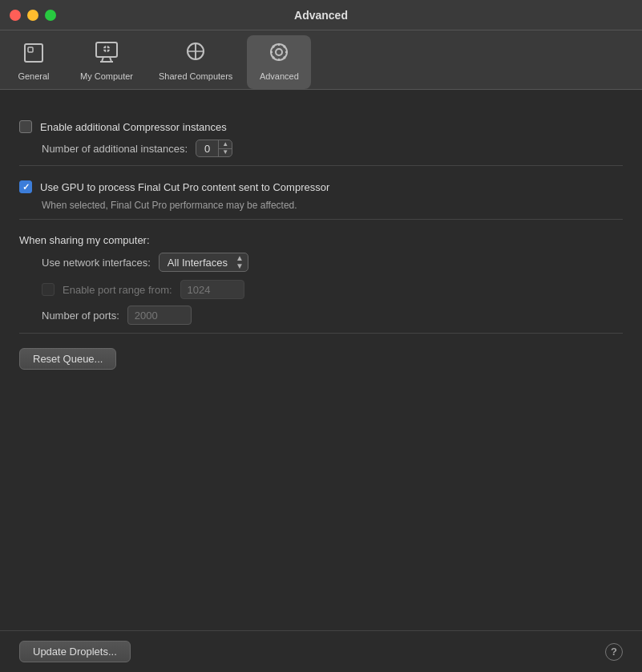 This screenshot has height=672, width=642. I want to click on num-ports-row: Number of ports:, so click(332, 315).